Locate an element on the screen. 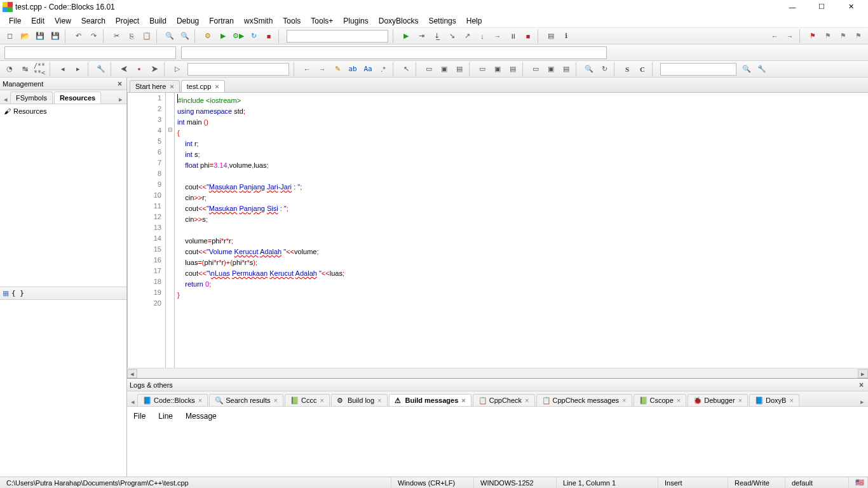 This screenshot has width=868, height=488. open-file-icon is located at coordinates (25, 36).